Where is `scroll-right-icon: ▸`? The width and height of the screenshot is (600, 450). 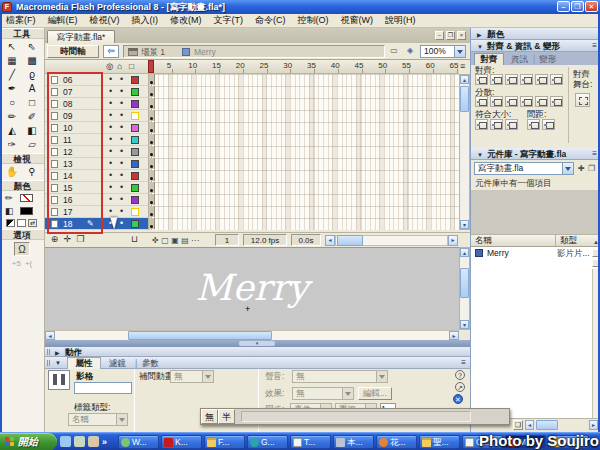 scroll-right-icon: ▸ is located at coordinates (453, 240).